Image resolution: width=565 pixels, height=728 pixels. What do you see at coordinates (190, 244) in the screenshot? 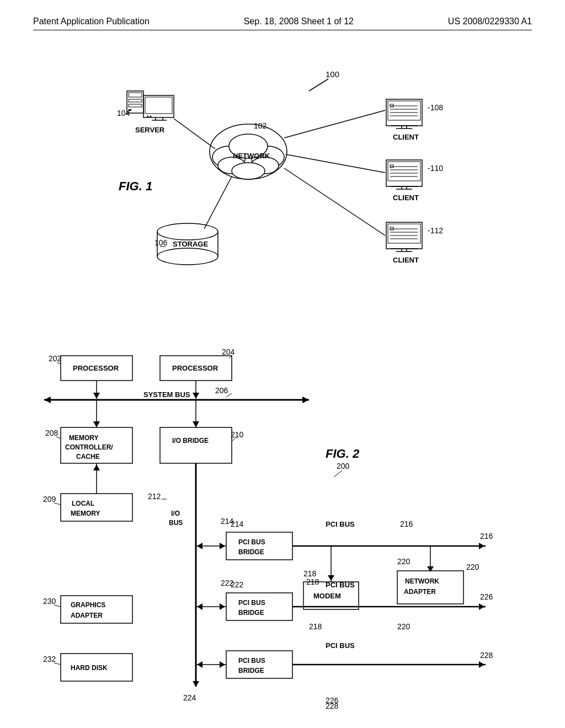
I see `storage-label: STORAGE` at bounding box center [190, 244].